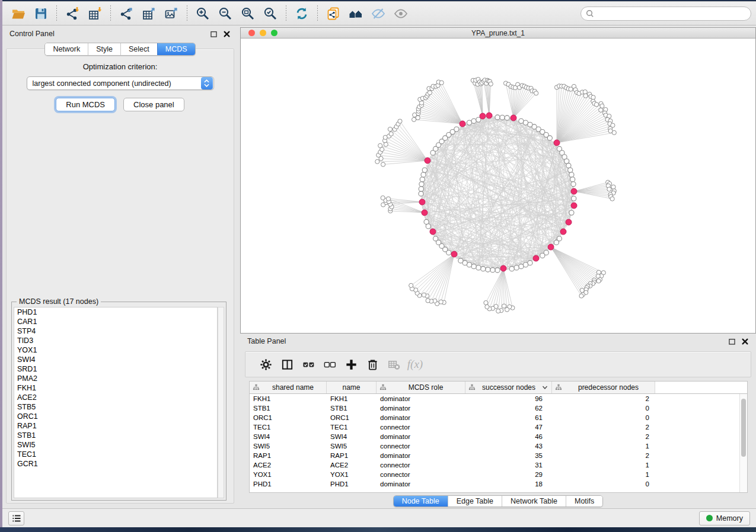 The image size is (756, 532). What do you see at coordinates (126, 14) in the screenshot?
I see `export-network-button` at bounding box center [126, 14].